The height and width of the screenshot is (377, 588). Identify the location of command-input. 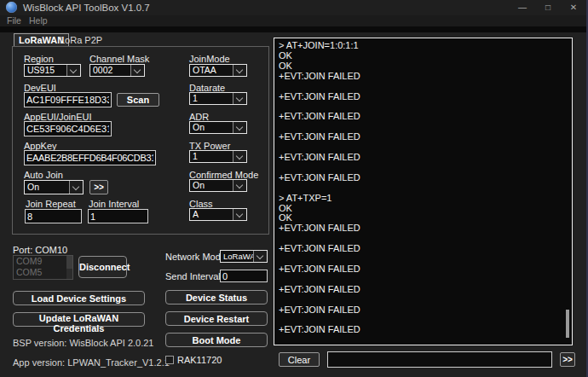
(440, 360).